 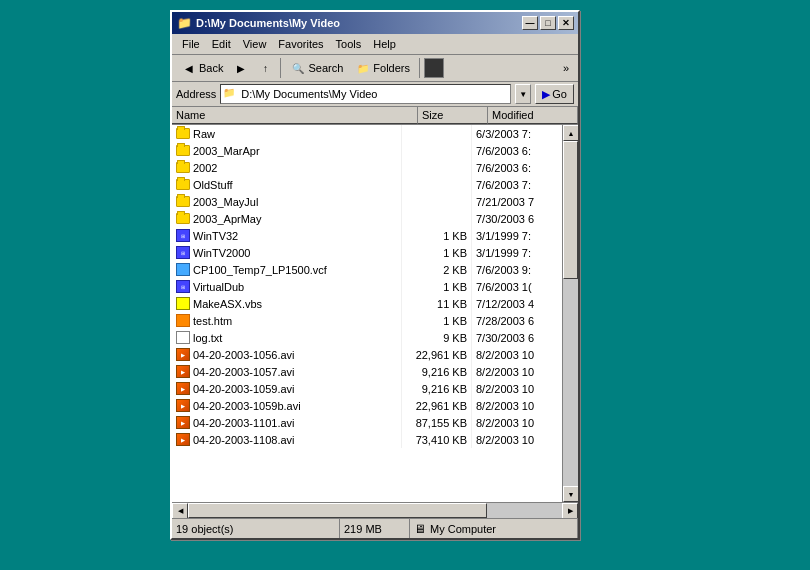 I want to click on media-icon: ⊞, so click(x=183, y=252).